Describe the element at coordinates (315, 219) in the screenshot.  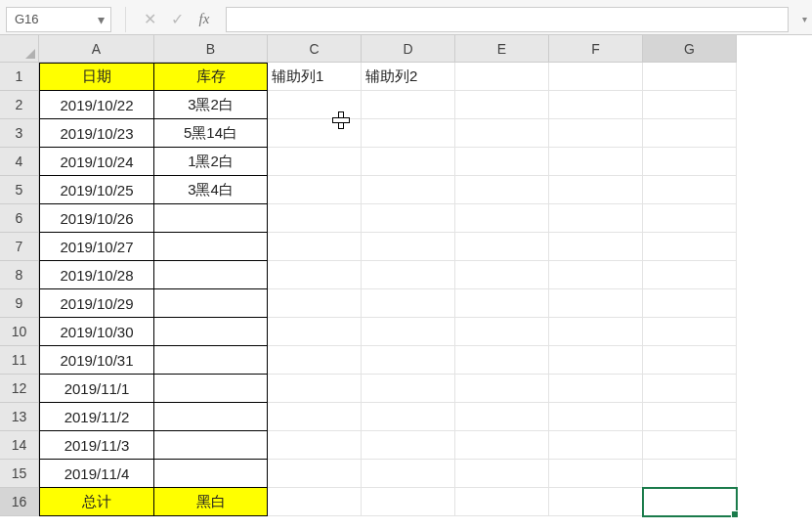
I see `cell-C6` at that location.